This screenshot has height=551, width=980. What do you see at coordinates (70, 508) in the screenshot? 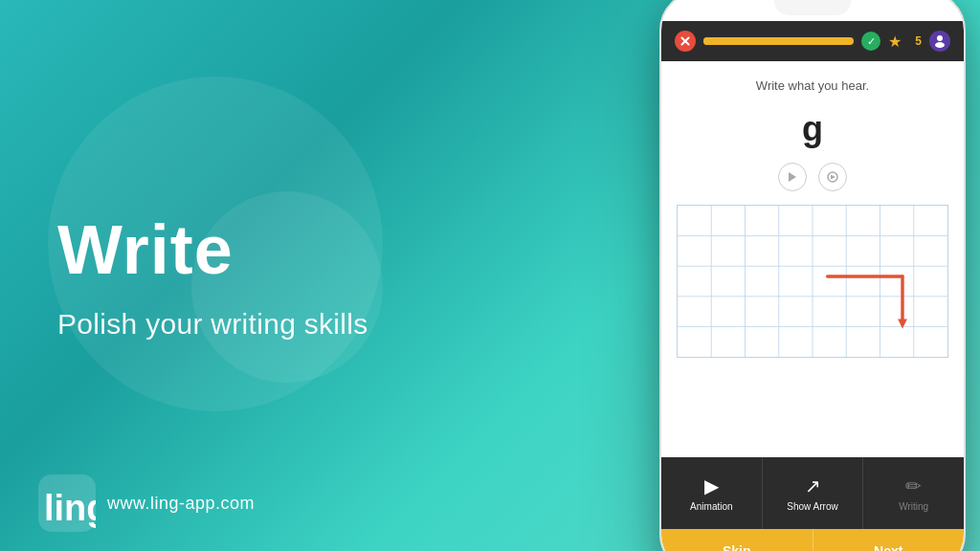
I see `svg-text: ling` at bounding box center [70, 508].